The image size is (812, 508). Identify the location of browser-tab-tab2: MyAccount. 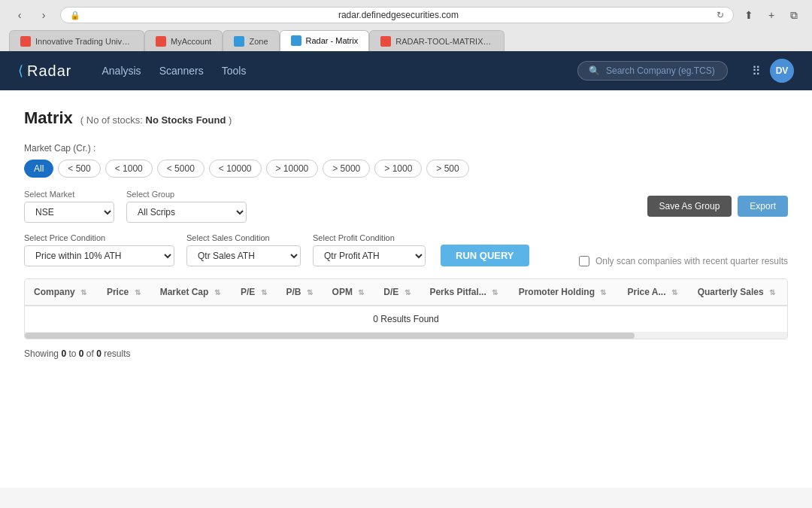
(183, 41).